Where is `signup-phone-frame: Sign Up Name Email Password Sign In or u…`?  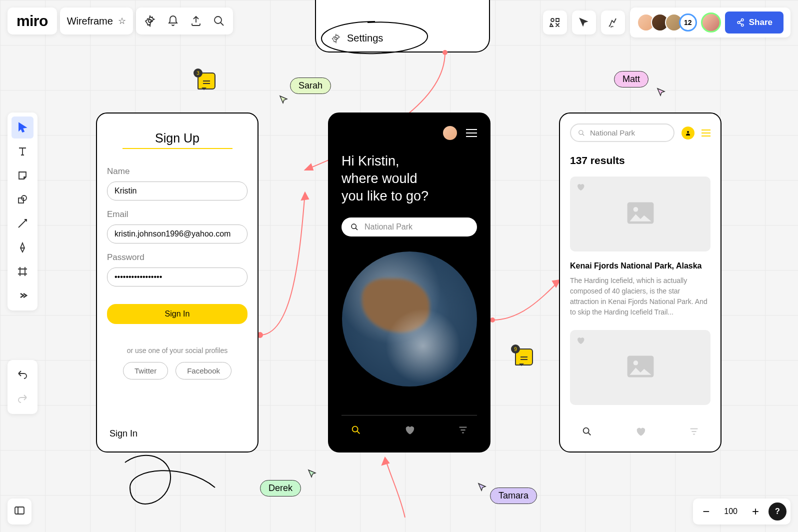 signup-phone-frame: Sign Up Name Email Password Sign In or u… is located at coordinates (177, 282).